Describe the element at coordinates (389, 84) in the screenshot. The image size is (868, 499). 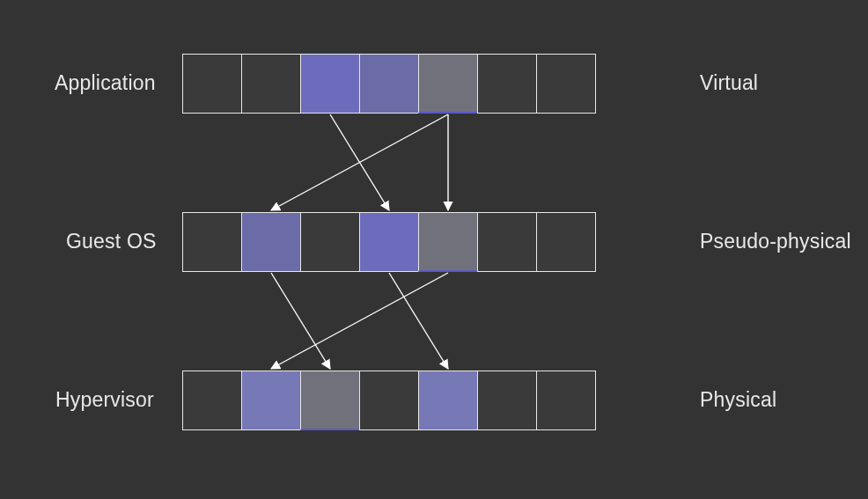
I see `row-virtual` at that location.